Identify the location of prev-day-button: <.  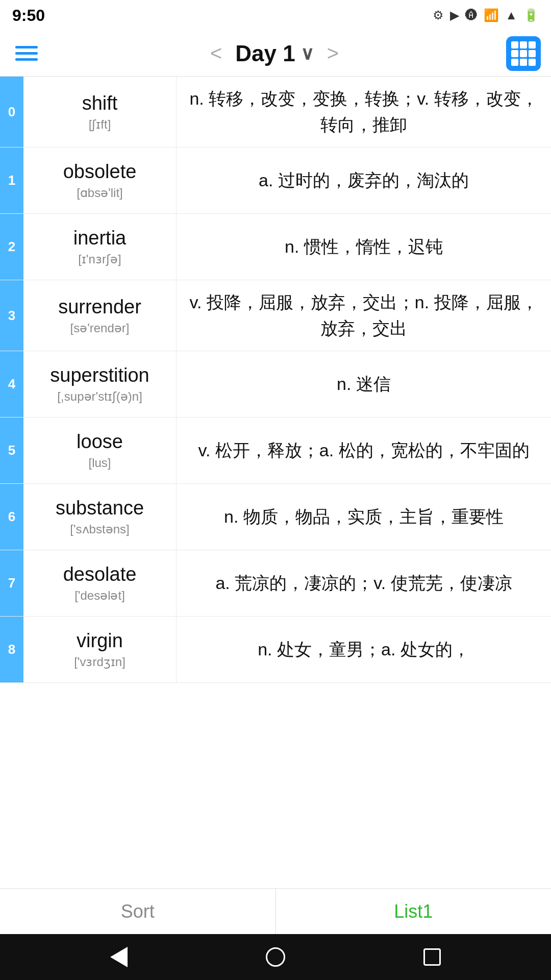
(216, 53).